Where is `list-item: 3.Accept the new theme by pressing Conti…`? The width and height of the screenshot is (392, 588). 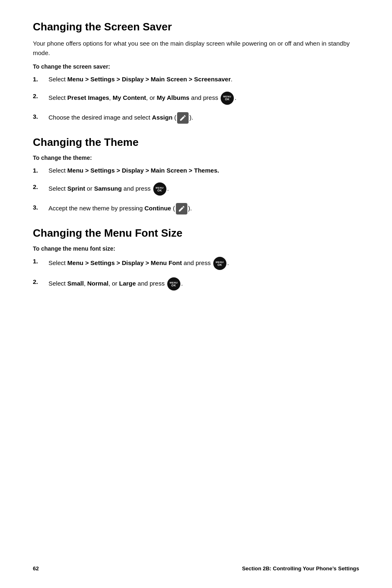 list-item: 3.Accept the new theme by pressing Conti… is located at coordinates (196, 209).